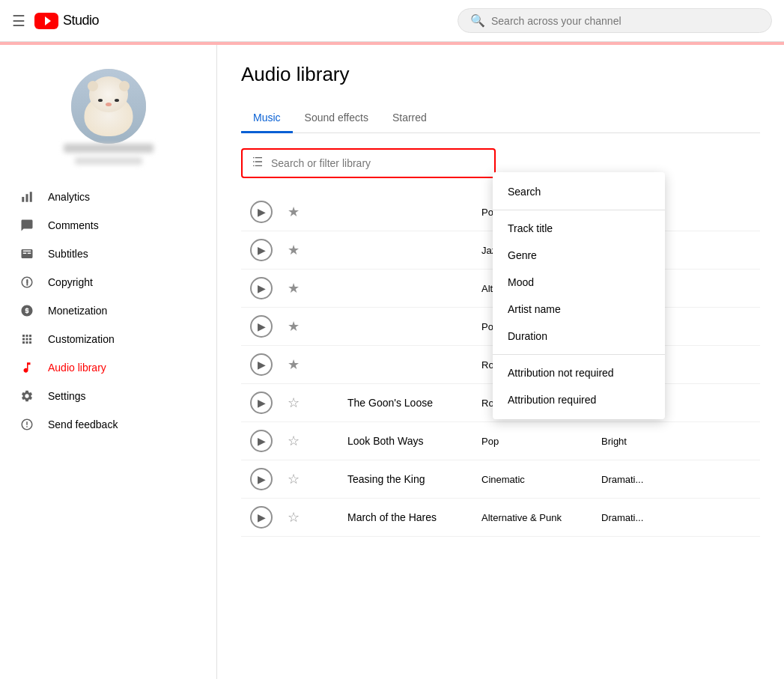 This screenshot has width=784, height=679. I want to click on track-name: Teasing the King, so click(415, 479).